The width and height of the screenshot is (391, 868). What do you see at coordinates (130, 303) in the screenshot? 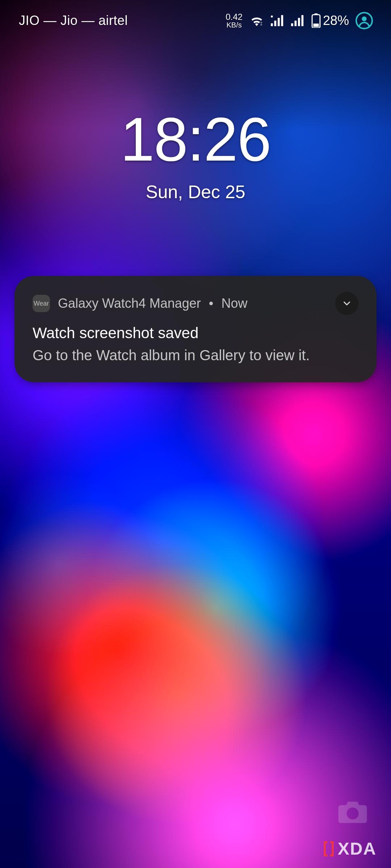
I see `notification-app-name: Galaxy Watch4 Manager` at bounding box center [130, 303].